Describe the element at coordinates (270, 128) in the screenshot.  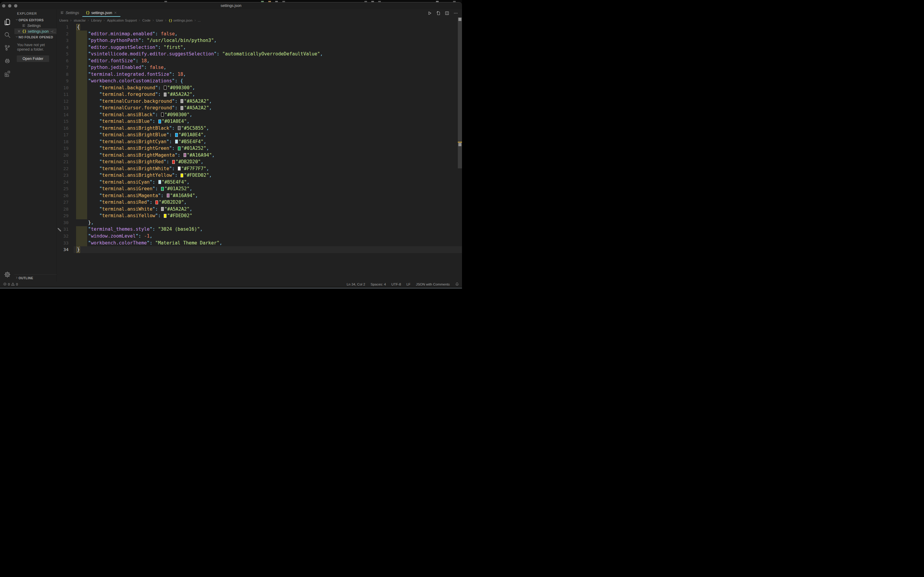
I see `code-line-16: "terminal.ansiBrightBlack": "#5C5855",` at that location.